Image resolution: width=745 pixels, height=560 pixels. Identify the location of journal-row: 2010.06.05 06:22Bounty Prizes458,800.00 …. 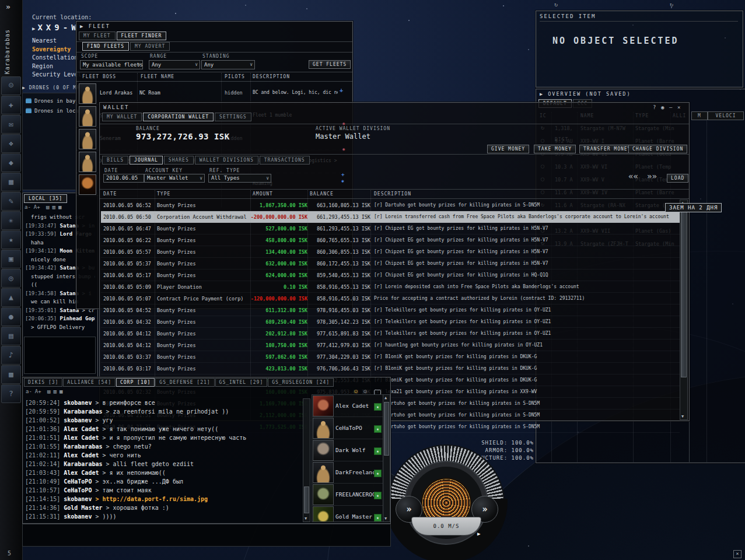
(390, 240).